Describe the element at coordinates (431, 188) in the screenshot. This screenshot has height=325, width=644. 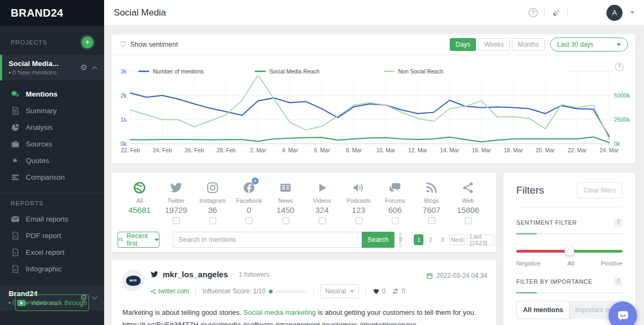
I see `blogs-icon` at that location.